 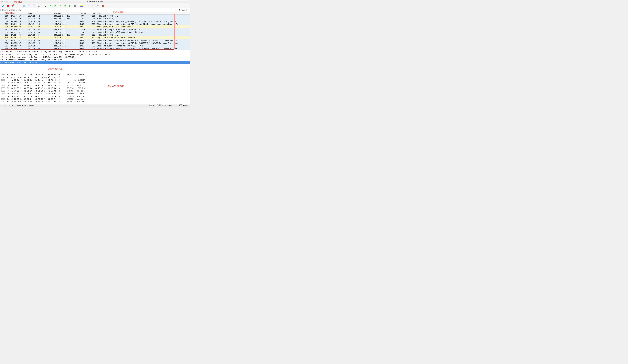 I want to click on zoom-in-button: ⊕, so click(x=88, y=6).